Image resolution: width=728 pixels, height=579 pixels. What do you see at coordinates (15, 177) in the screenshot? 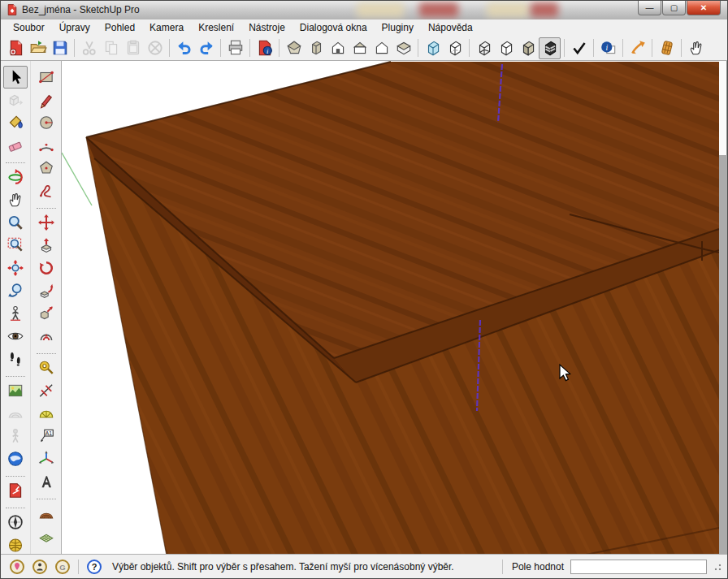
I see `orbit-tool` at bounding box center [15, 177].